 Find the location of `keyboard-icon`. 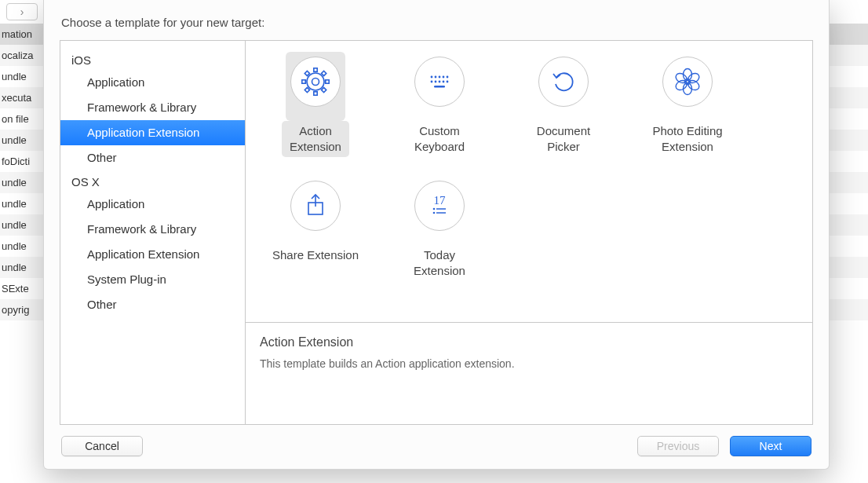

keyboard-icon is located at coordinates (439, 82).